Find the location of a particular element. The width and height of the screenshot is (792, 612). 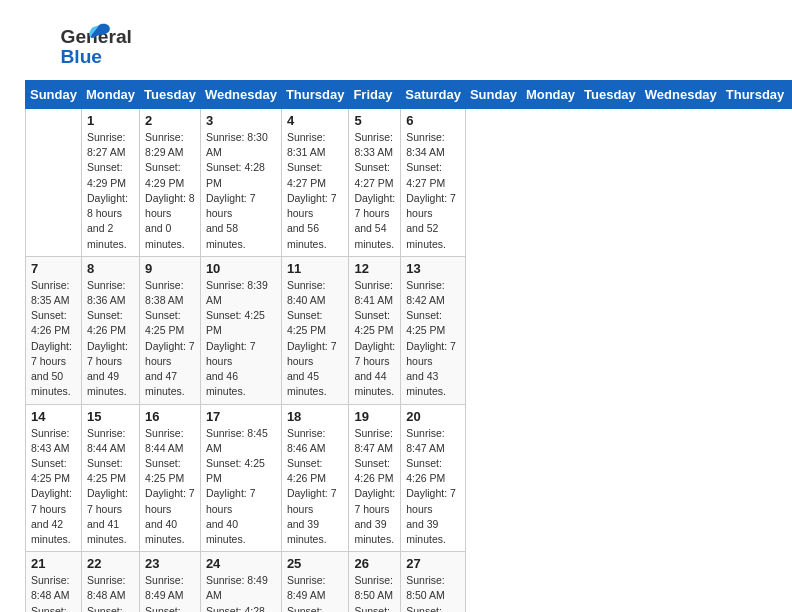

weekday-header: Tuesday is located at coordinates (610, 95).